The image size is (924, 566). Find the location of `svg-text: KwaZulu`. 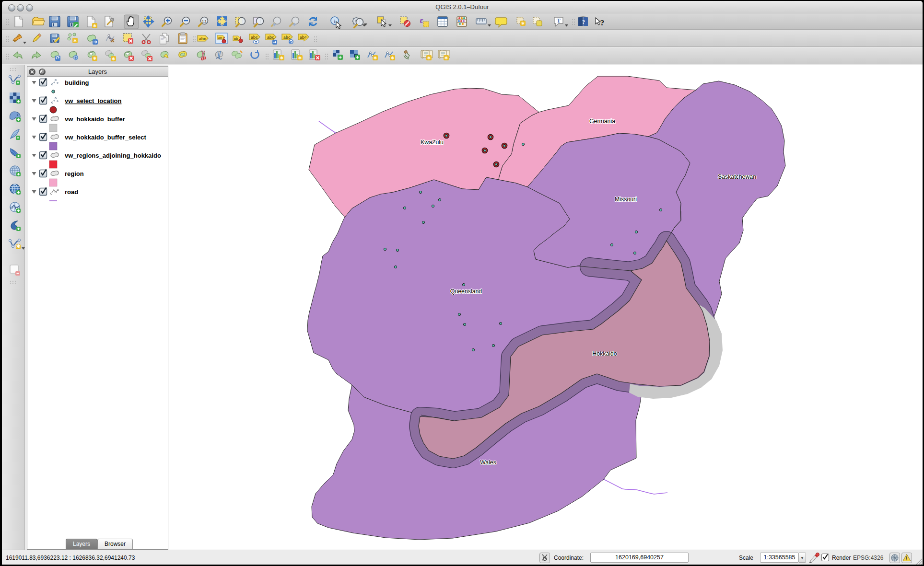

svg-text: KwaZulu is located at coordinates (432, 142).